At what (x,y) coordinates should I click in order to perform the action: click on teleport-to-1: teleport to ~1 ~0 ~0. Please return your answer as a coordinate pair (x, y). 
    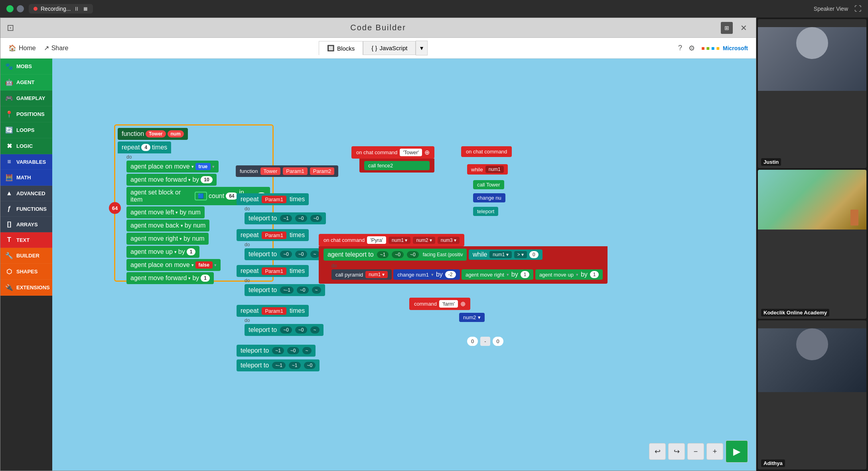
    Looking at the image, I should click on (285, 218).